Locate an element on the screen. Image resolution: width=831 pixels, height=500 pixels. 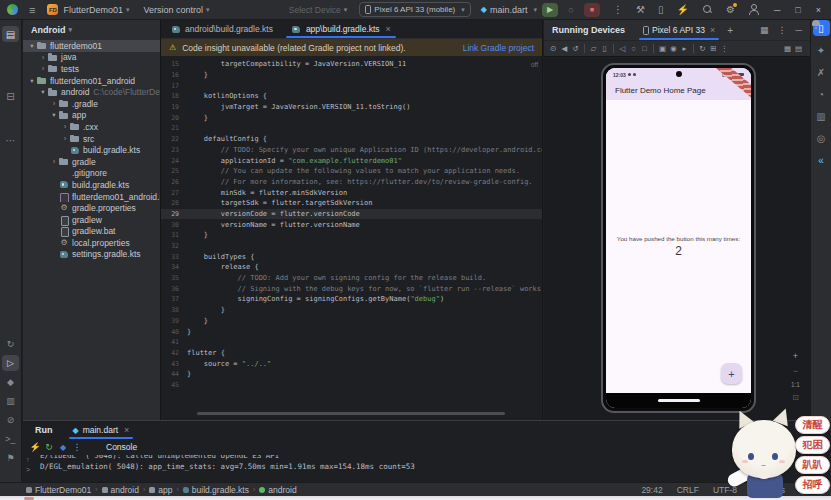
build-icon: ⚒ is located at coordinates (640, 10).